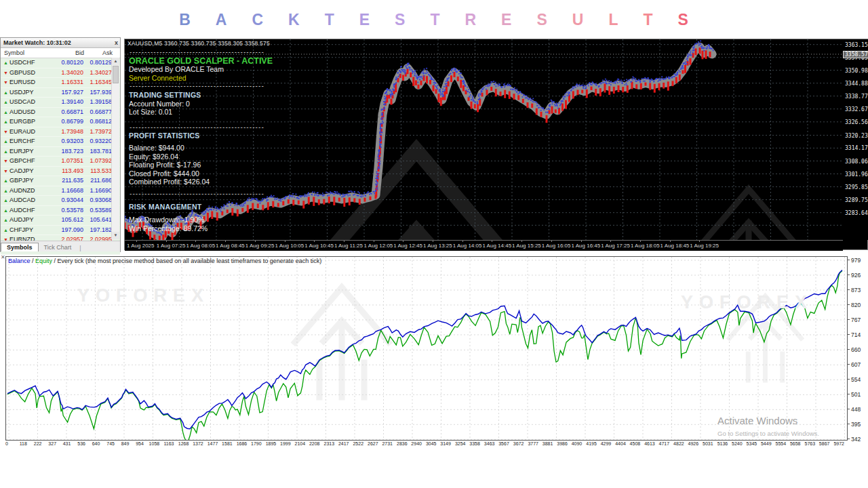 The width and height of the screenshot is (868, 488). Describe the element at coordinates (60, 103) in the screenshot. I see `table-row: ▲USDCAD1.391401.39158` at that location.